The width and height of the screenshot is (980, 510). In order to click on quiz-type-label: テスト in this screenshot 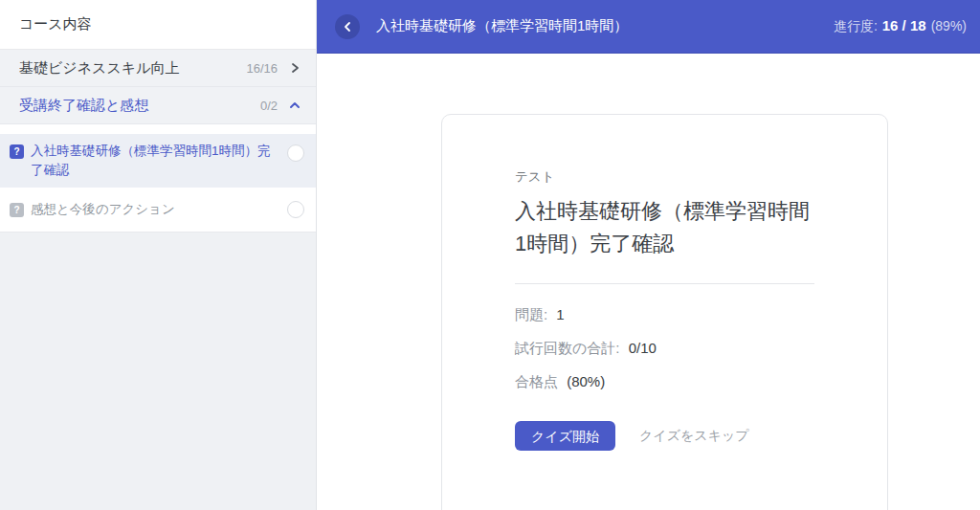, I will do `click(664, 177)`.